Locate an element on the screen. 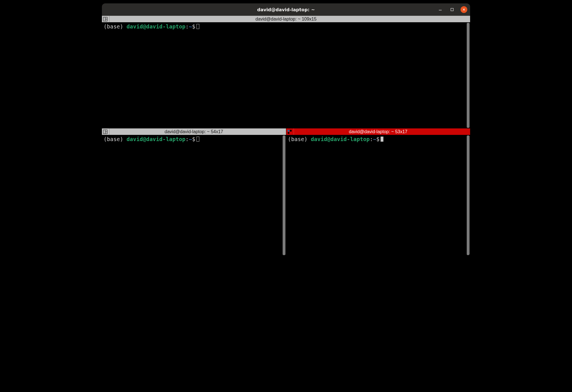  window-minimize-button is located at coordinates (440, 10).